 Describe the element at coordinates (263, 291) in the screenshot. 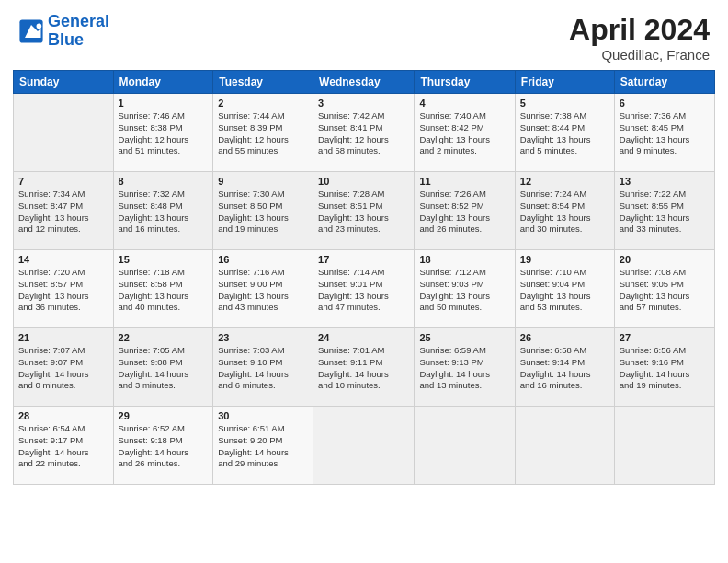

I see `day-info: Sunrise: 7:16 AM Sunset: 9:00 PM Dayligh…` at that location.